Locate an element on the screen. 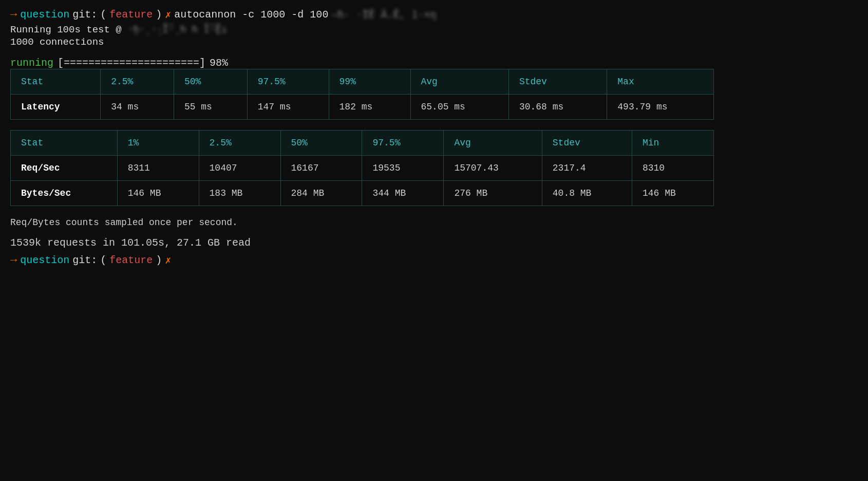  latency-99-val: 182 ms is located at coordinates (370, 107).